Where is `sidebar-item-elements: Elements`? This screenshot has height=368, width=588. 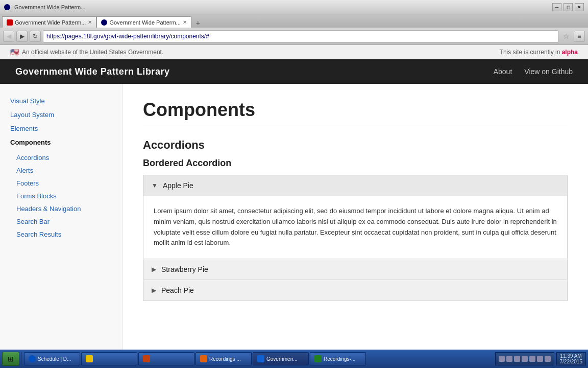
sidebar-item-elements: Elements is located at coordinates (61, 129).